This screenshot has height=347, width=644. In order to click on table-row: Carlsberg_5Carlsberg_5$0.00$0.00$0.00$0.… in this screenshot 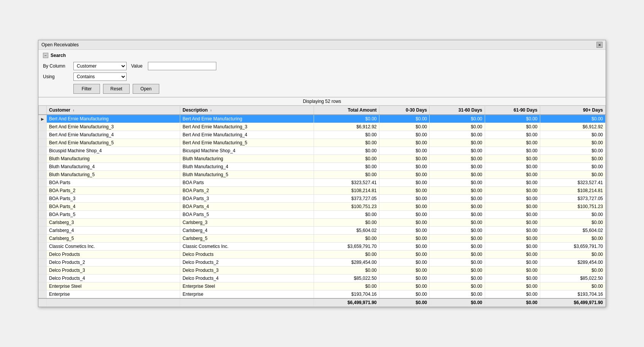, I will do `click(322, 238)`.